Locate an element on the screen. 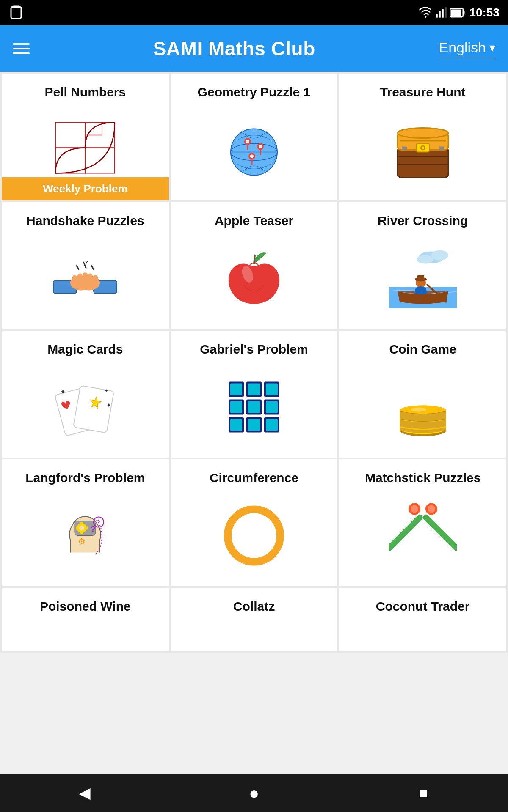 This screenshot has height=812, width=508. grid-item-gabriels-problem: Gabriel's Problem is located at coordinates (254, 394).